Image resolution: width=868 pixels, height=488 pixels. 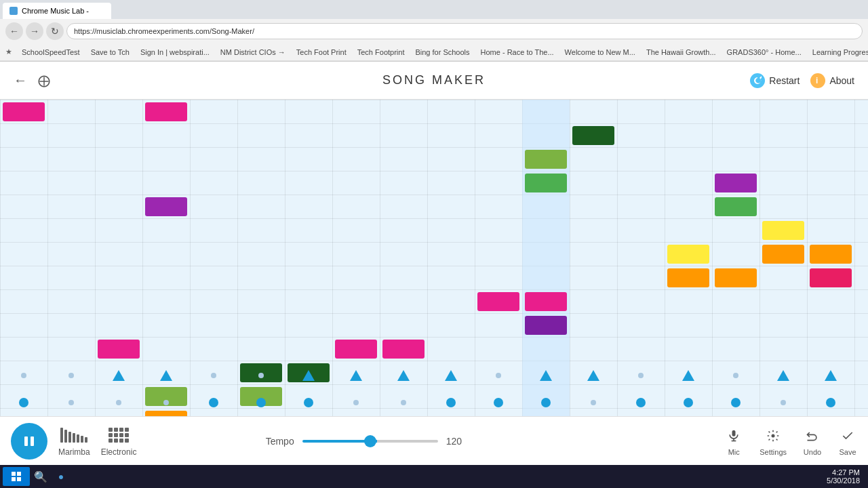 What do you see at coordinates (20, 80) in the screenshot?
I see `back-to-home-button: ←` at bounding box center [20, 80].